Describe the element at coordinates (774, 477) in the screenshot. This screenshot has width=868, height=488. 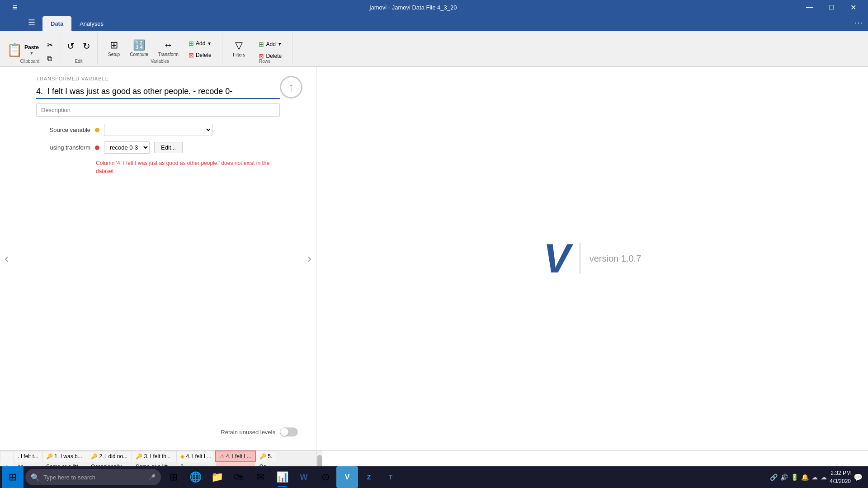
I see `network-icon: 🔗` at that location.